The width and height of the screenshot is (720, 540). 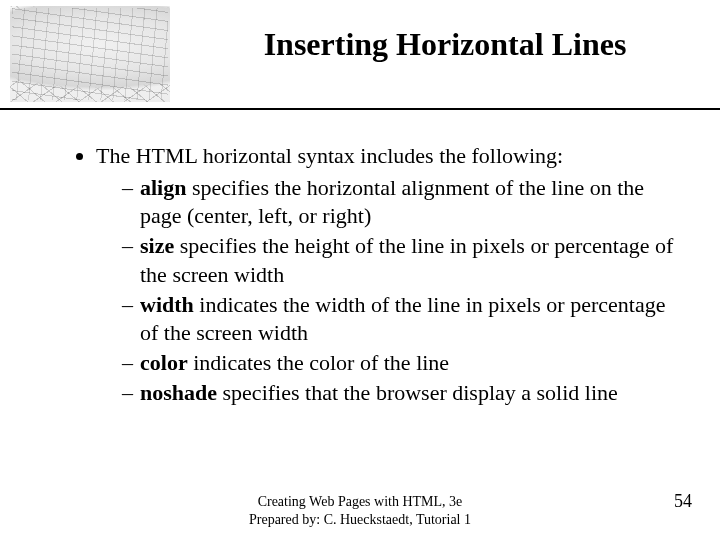 What do you see at coordinates (401, 202) in the screenshot?
I see `sub-bullet: align specifies the horizontal alignment…` at bounding box center [401, 202].